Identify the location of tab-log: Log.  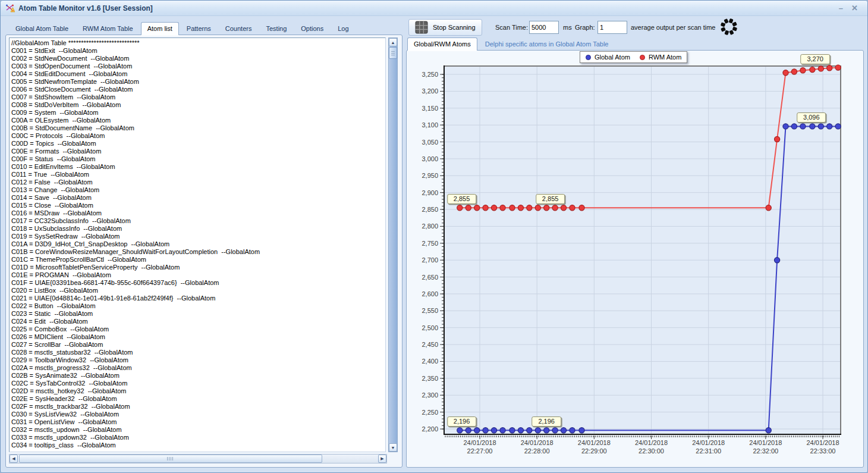
(343, 29).